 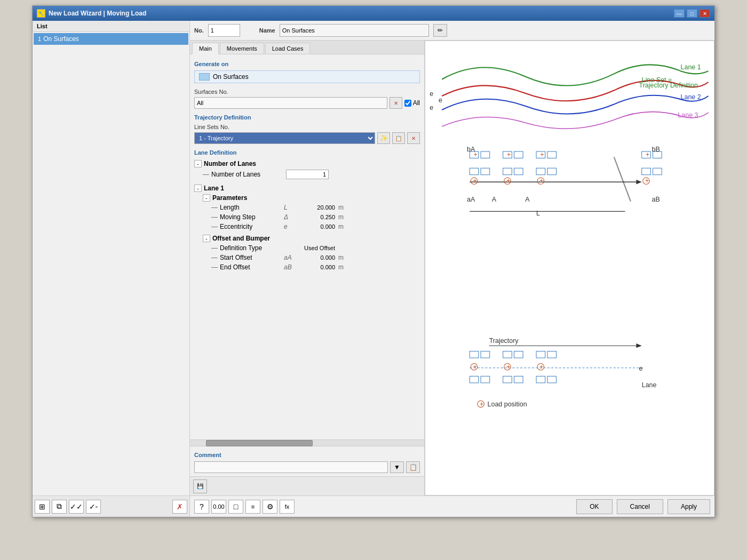 What do you see at coordinates (288, 48) in the screenshot?
I see `tab-load-cases: Load Cases` at bounding box center [288, 48].